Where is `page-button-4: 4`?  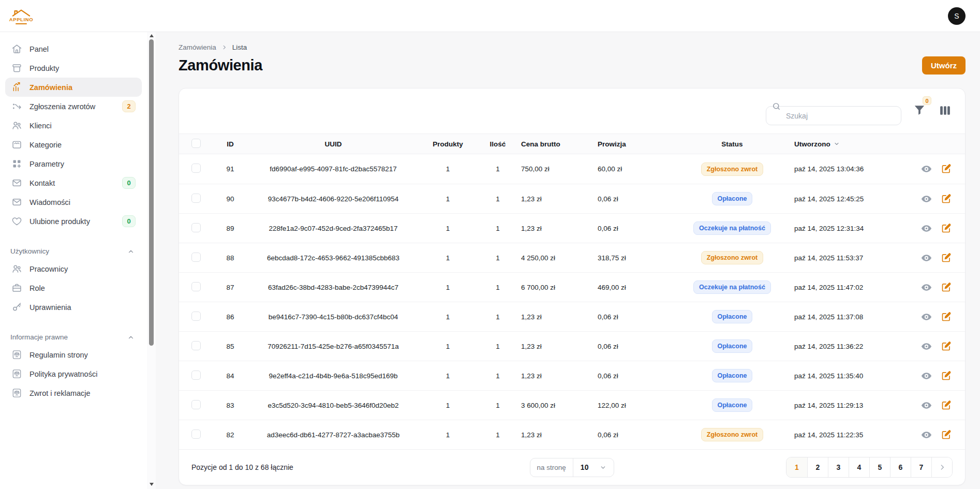
page-button-4: 4 is located at coordinates (859, 467).